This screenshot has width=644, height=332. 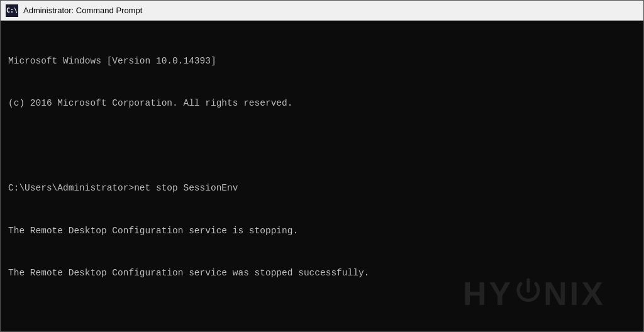 I want to click on terminal-line-2: (c) 2016 Microsoft Corporation. All righ…, so click(x=322, y=103).